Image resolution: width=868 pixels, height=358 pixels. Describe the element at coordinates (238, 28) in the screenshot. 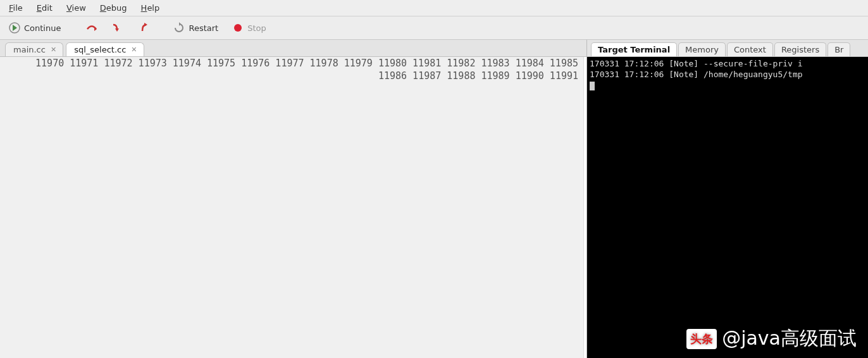

I see `stop-icon` at that location.